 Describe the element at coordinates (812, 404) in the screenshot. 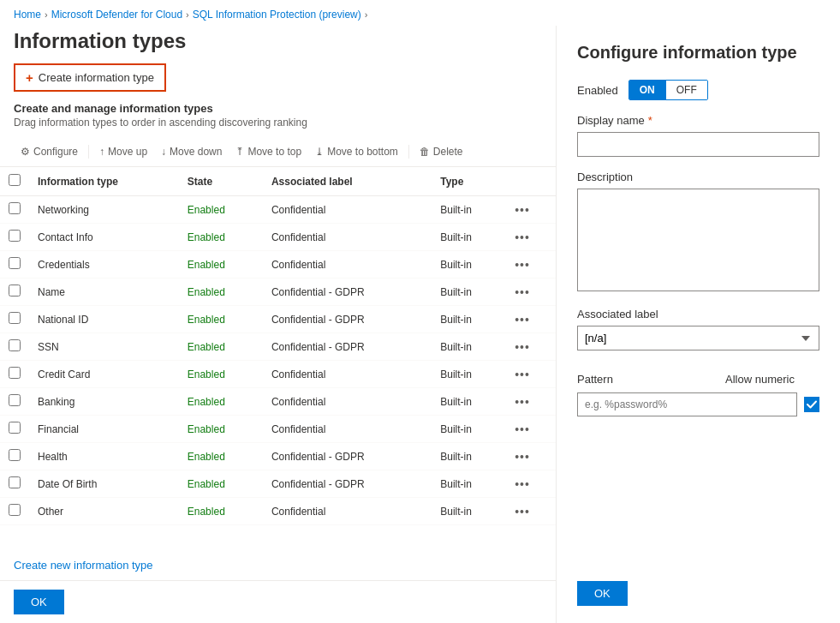

I see `allow-numeric-checkbox` at that location.